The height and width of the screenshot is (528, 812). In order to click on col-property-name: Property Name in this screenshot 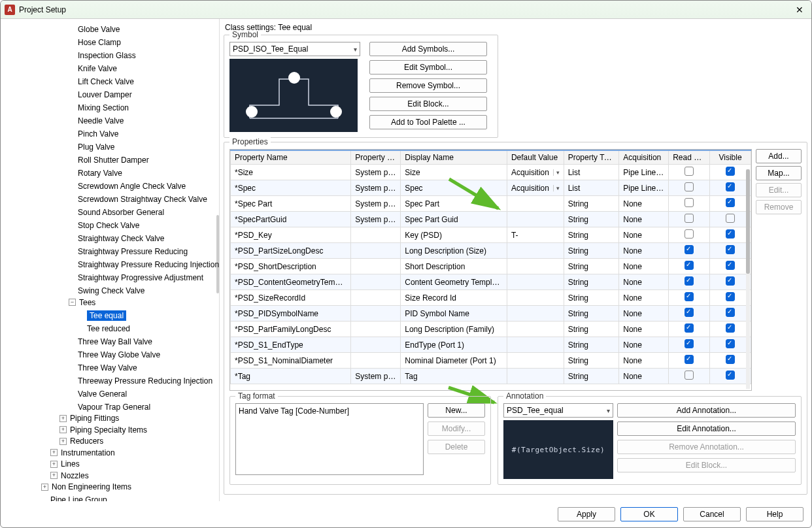, I will do `click(291, 157)`.